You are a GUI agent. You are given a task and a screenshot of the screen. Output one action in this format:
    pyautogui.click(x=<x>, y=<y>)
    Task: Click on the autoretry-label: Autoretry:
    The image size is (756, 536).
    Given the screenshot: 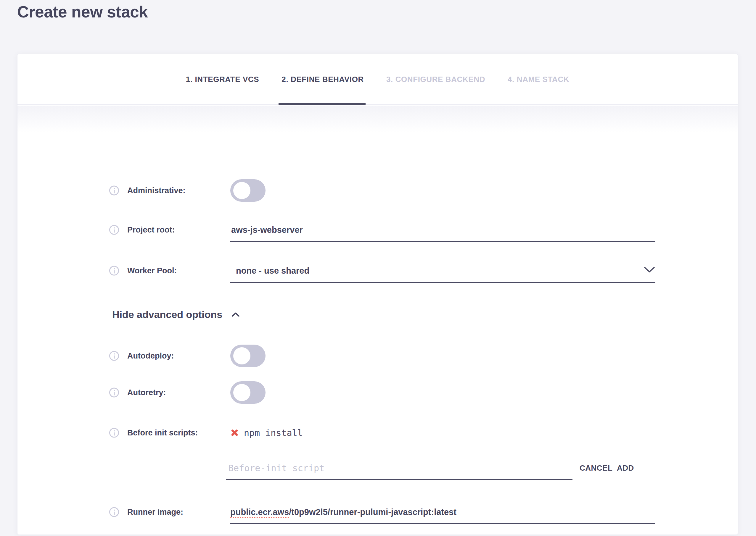 What is the action you would take?
    pyautogui.click(x=147, y=393)
    